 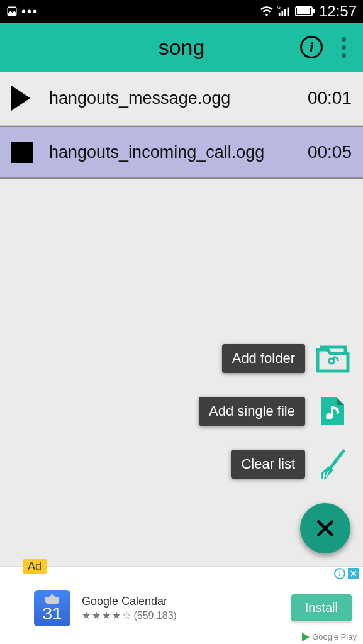 What do you see at coordinates (279, 8) in the screenshot?
I see `svg-text: G` at bounding box center [279, 8].